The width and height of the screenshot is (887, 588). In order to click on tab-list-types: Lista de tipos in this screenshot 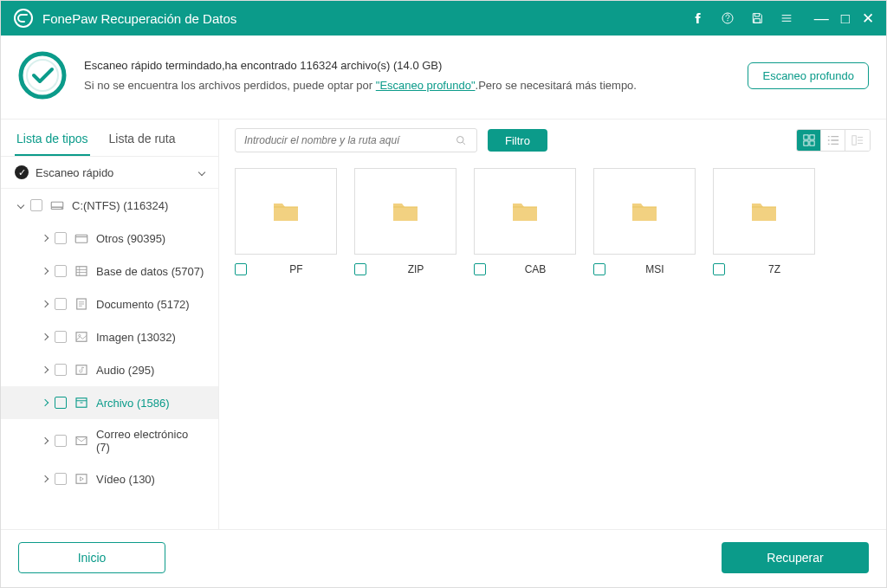, I will do `click(52, 141)`.